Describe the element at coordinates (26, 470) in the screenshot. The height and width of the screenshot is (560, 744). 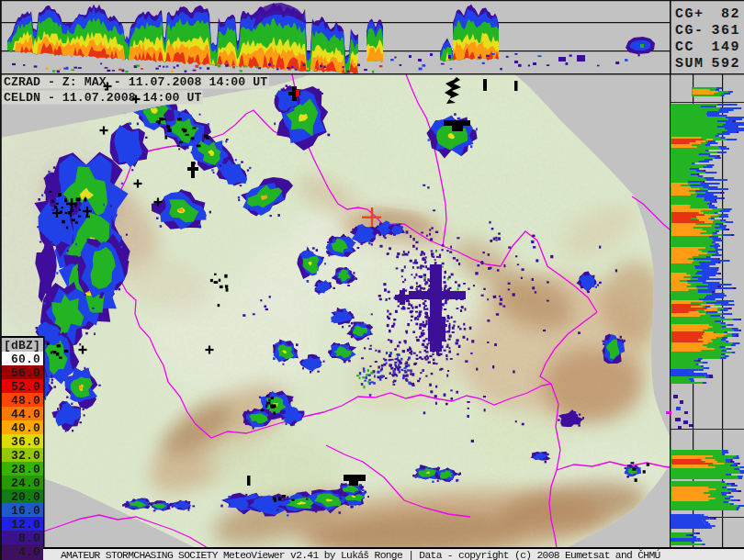
I see `svg-text: 28.0` at that location.